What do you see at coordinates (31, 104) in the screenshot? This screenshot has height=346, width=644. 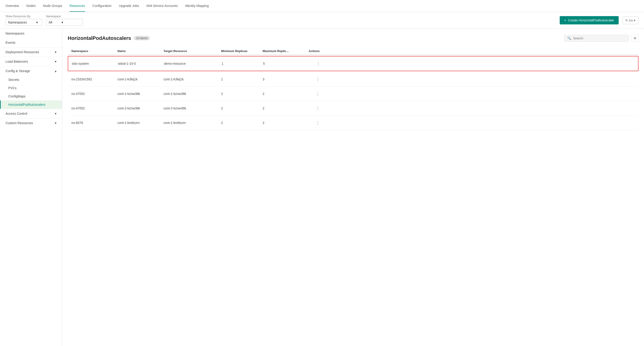 I see `sidebar-item-hpa: HorizontalPodAutoscalers` at bounding box center [31, 104].